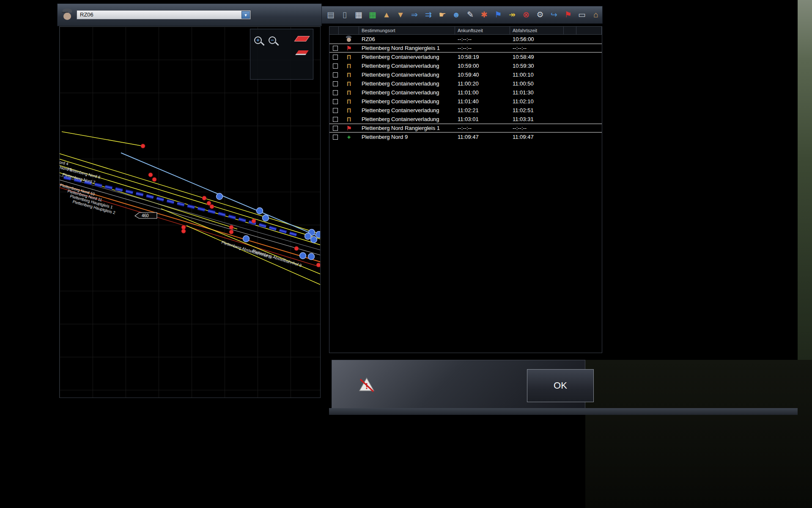 This screenshot has width=812, height=508. Describe the element at coordinates (466, 102) in the screenshot. I see `timetable-row: ΠPlettenberg Containerverladung11:01:401…` at that location.